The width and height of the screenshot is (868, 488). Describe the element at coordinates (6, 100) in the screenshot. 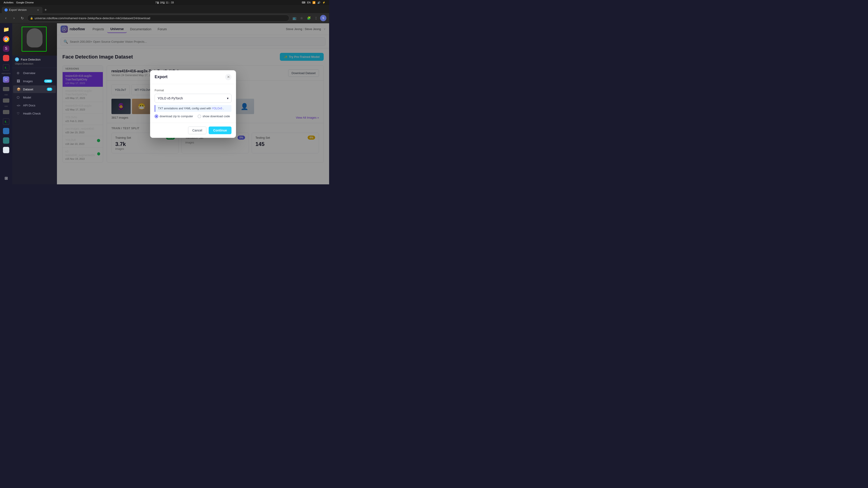

I see `dock-ssd2` at that location.